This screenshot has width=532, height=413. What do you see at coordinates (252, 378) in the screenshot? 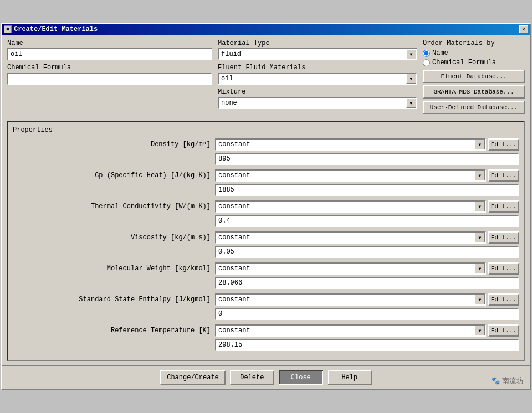
I see `delete-button: Delete` at bounding box center [252, 378].